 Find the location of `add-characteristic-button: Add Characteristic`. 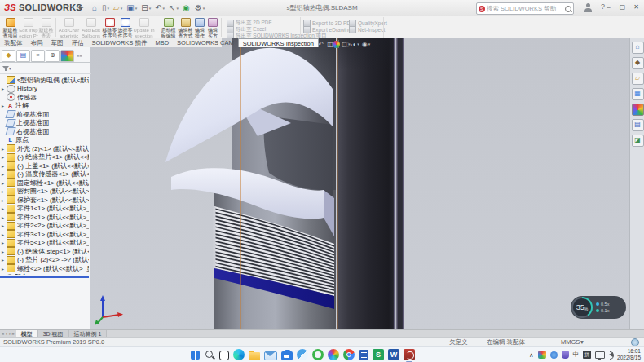

add-characteristic-button: Add Characteristic is located at coordinates (68, 28).